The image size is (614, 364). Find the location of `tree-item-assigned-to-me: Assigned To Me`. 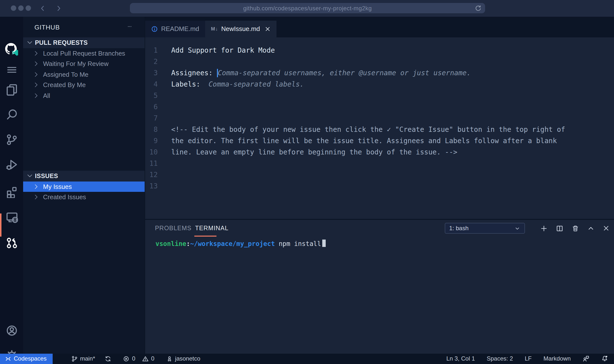

tree-item-assigned-to-me: Assigned To Me is located at coordinates (84, 74).